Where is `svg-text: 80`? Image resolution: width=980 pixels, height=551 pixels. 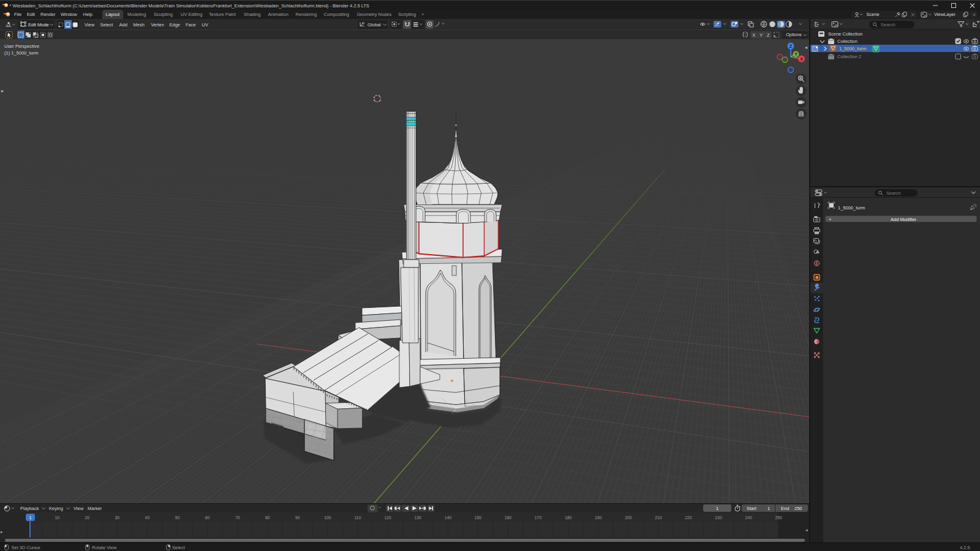 svg-text: 80 is located at coordinates (268, 518).